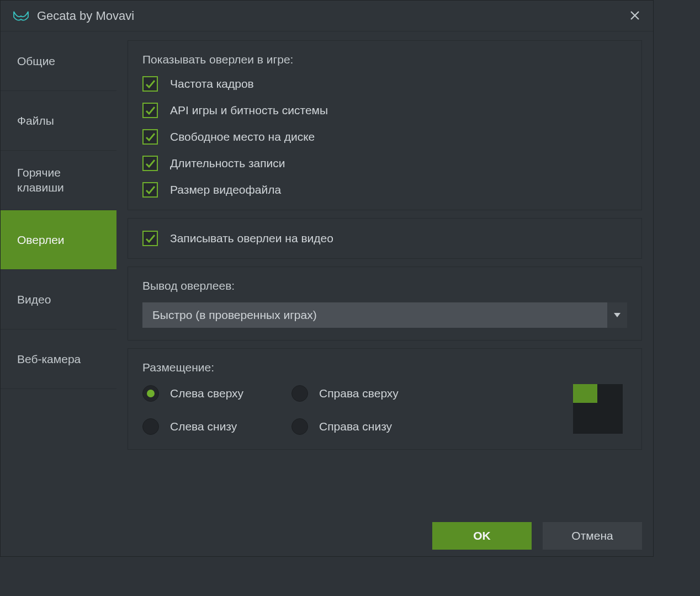  Describe the element at coordinates (482, 536) in the screenshot. I see `button-label: OK` at that location.